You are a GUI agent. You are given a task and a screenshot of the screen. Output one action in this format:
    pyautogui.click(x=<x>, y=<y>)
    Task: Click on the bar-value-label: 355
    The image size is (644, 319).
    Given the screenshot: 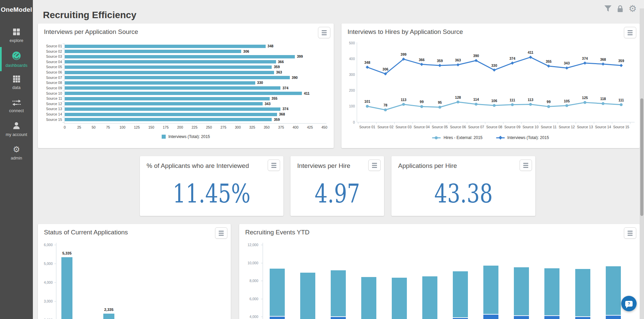 What is the action you would take?
    pyautogui.click(x=275, y=98)
    